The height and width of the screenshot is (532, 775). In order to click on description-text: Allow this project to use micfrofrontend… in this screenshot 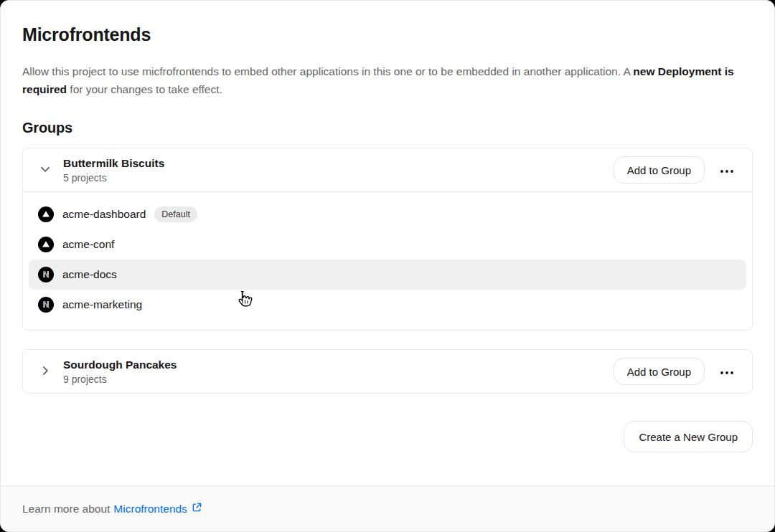, I will do `click(327, 72)`.